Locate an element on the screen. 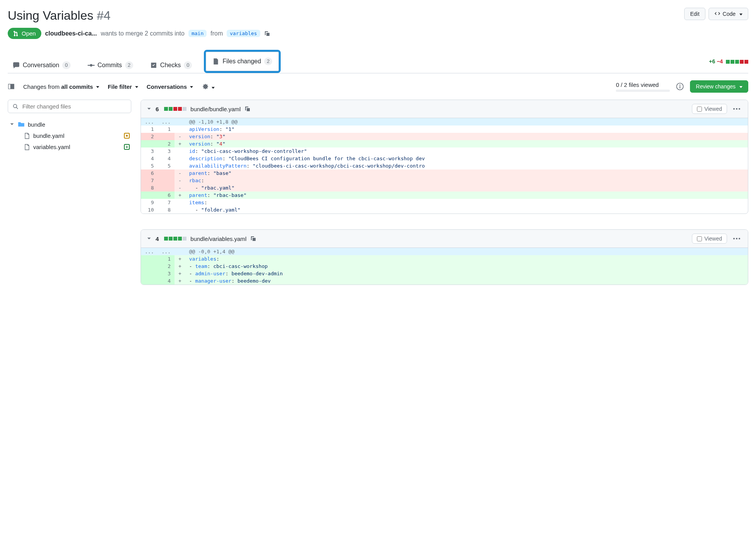  diff-line: 8 - - "rbac.yaml" is located at coordinates (444, 188).